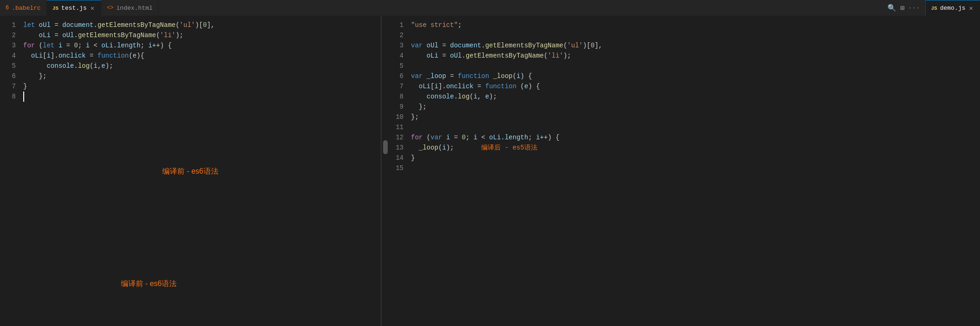  Describe the element at coordinates (953, 8) in the screenshot. I see `tab-demojs-label: demo.js` at that location.